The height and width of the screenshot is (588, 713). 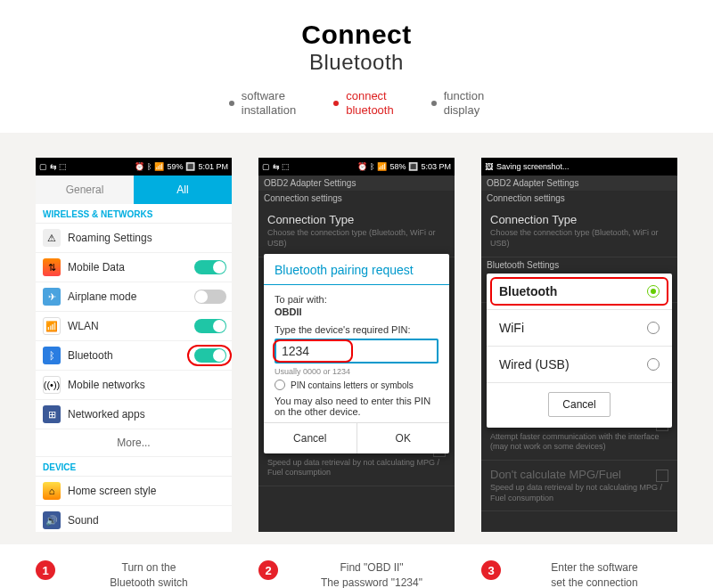 What do you see at coordinates (579, 365) in the screenshot?
I see `option-wired: Wired (USB)` at bounding box center [579, 365].